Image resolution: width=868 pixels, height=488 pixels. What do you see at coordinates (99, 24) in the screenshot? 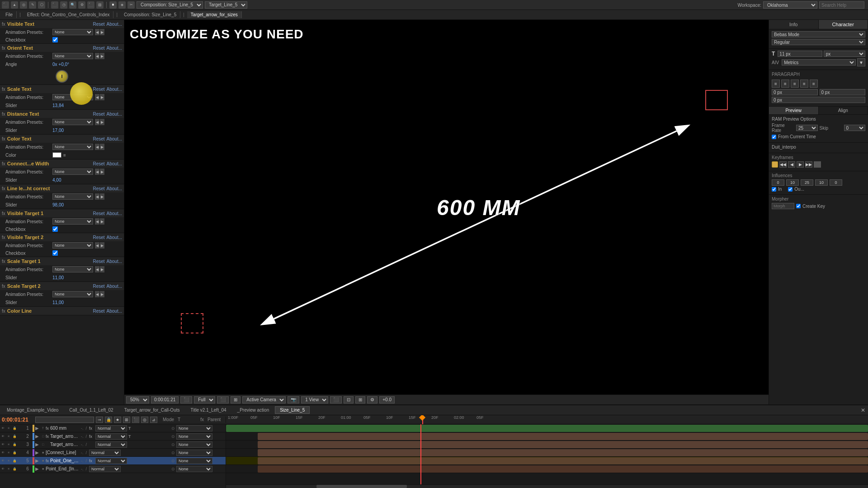
I see `effect-reset-visible-text: Reset` at bounding box center [99, 24].